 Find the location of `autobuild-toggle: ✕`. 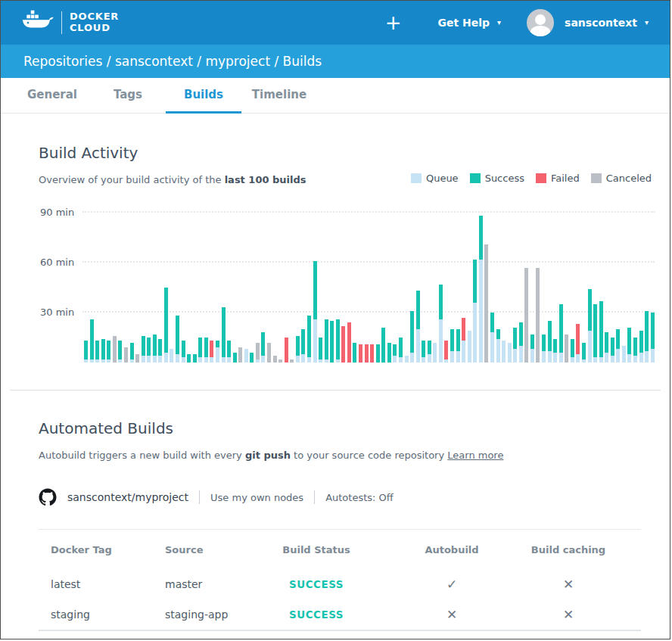

autobuild-toggle: ✕ is located at coordinates (452, 615).